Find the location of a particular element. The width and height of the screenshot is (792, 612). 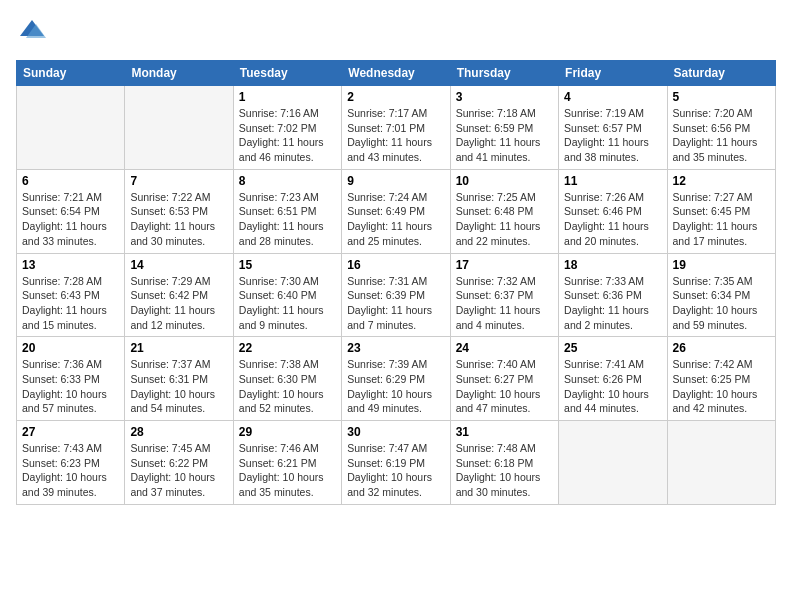

day-info: Sunrise: 7:42 AM Sunset: 6:25 PM Dayligh… is located at coordinates (722, 386).